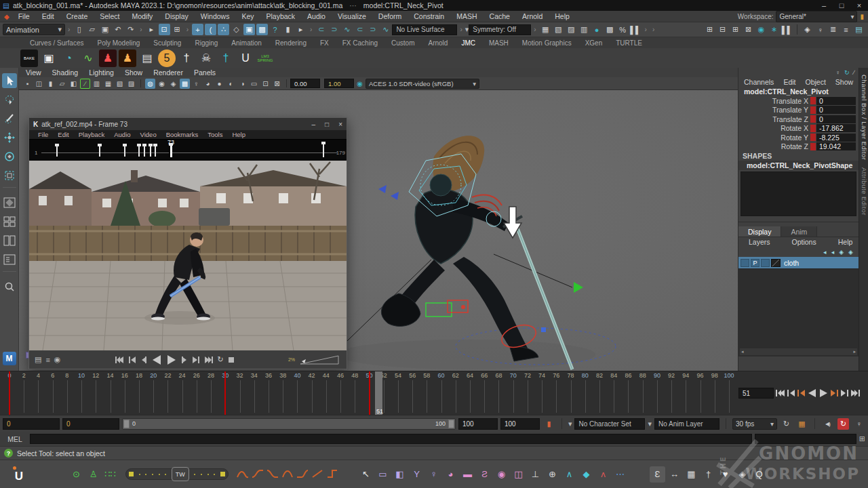 This screenshot has height=488, width=868. Describe the element at coordinates (246, 43) in the screenshot. I see `shelf-tab-animation: Animation` at that location.